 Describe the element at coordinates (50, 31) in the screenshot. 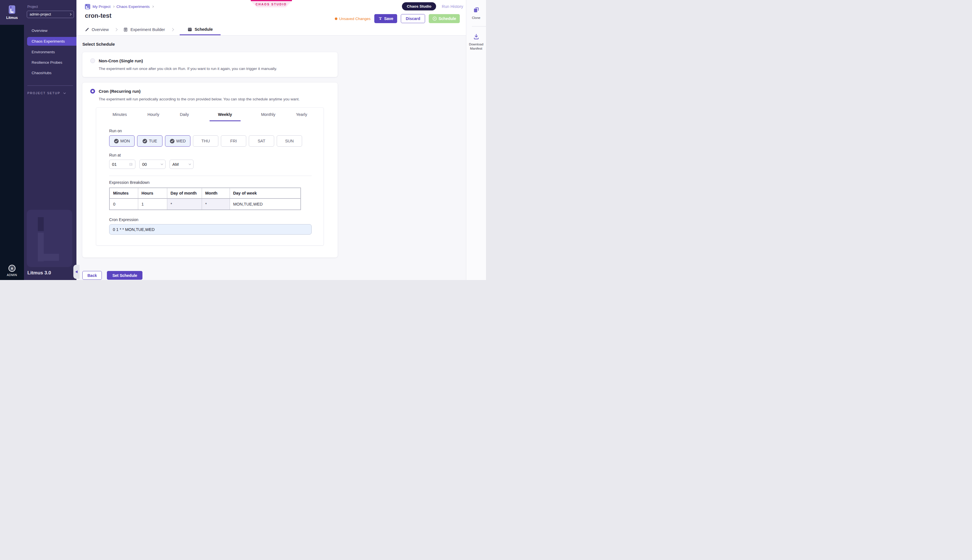

I see `sidebar-item-overview: Overview` at that location.